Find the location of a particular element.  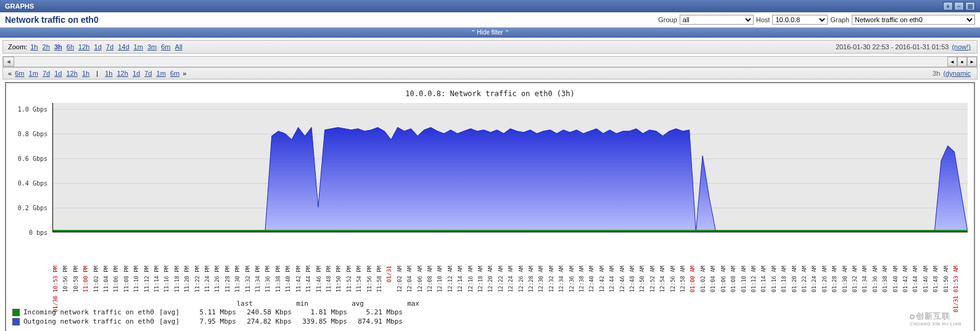

x-tick: 01:02 AM is located at coordinates (703, 279).